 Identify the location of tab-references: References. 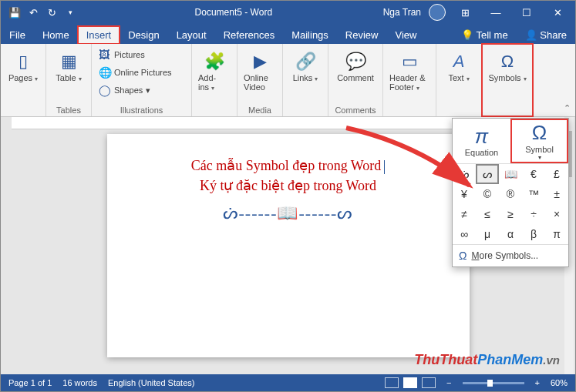
(249, 35).